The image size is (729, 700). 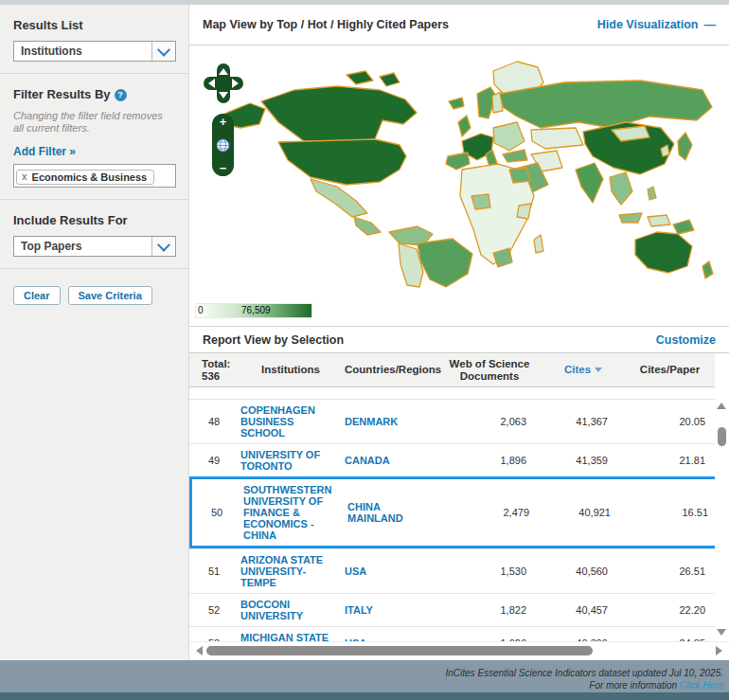 What do you see at coordinates (95, 246) in the screenshot?
I see `include-results-dropdown: Top Papers` at bounding box center [95, 246].